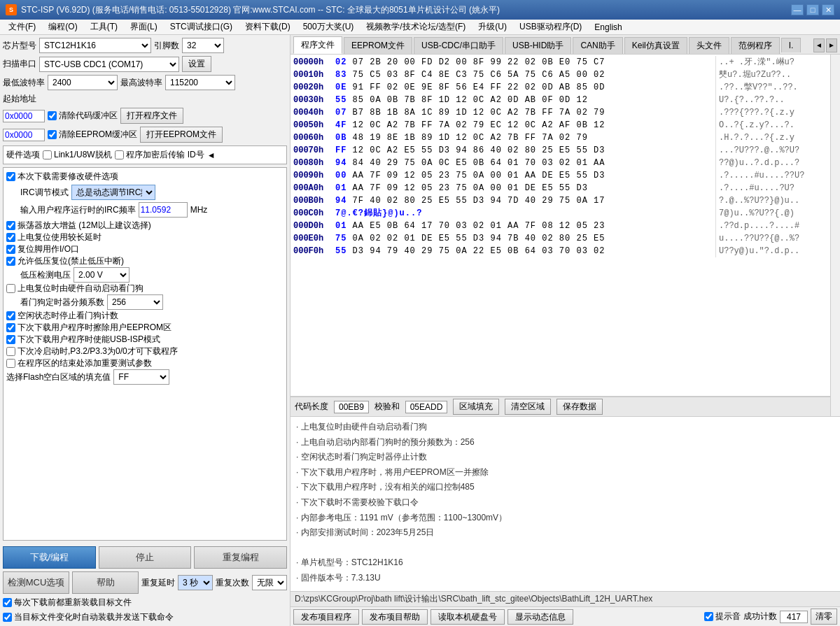 This screenshot has height=626, width=840. What do you see at coordinates (598, 45) in the screenshot?
I see `tab-can: CAN助手` at bounding box center [598, 45].